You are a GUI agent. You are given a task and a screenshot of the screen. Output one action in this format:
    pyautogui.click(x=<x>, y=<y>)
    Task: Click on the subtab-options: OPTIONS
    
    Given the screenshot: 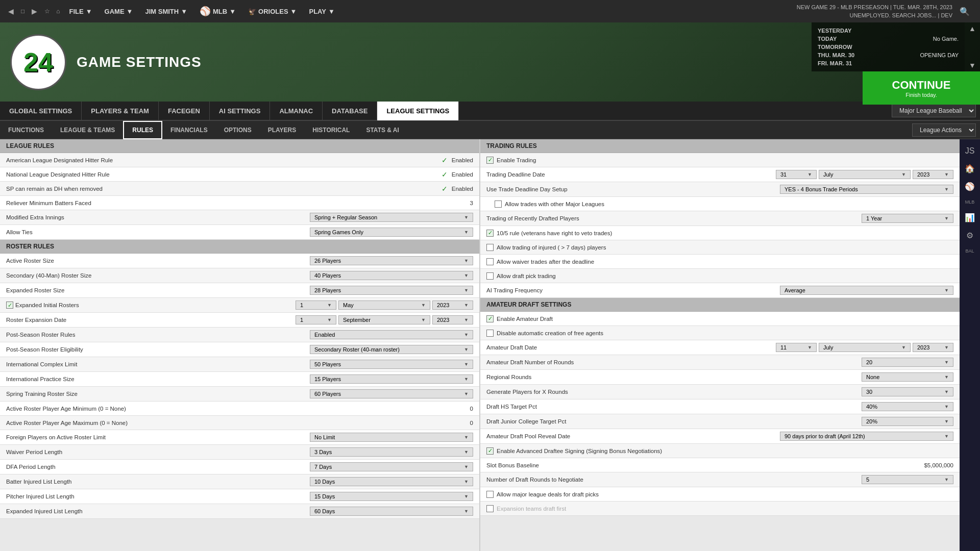 What is the action you would take?
    pyautogui.click(x=238, y=130)
    